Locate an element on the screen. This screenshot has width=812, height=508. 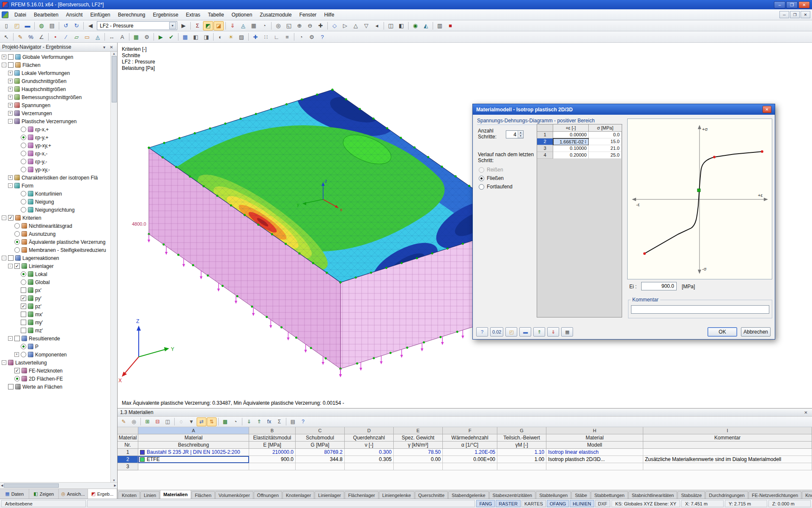
table-tab-2: Materialien is located at coordinates (175, 494).